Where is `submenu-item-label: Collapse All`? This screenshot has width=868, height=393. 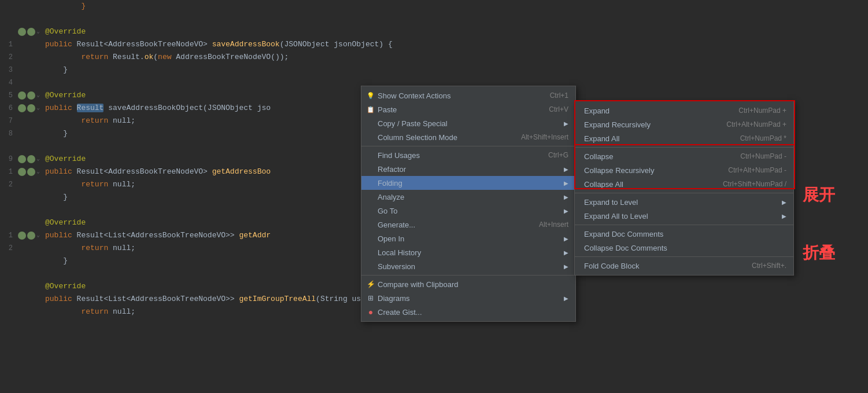
submenu-item-label: Collapse All is located at coordinates (604, 184).